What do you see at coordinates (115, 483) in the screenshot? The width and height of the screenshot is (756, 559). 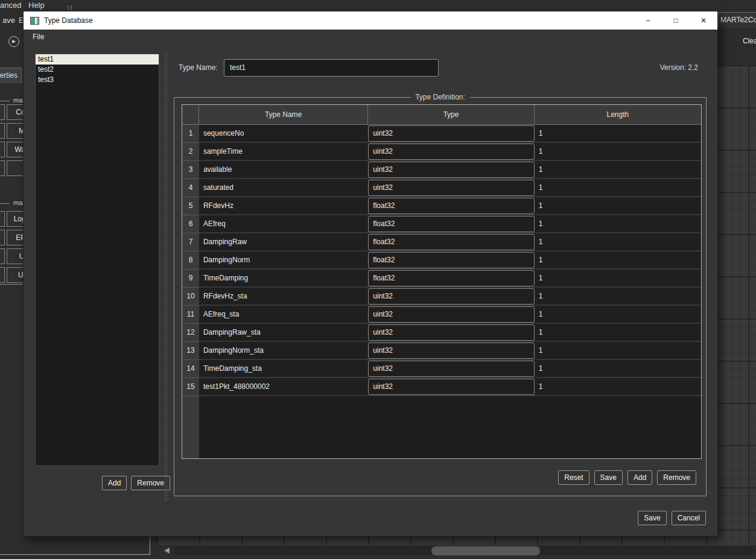 I see `list-add-button: Add` at bounding box center [115, 483].